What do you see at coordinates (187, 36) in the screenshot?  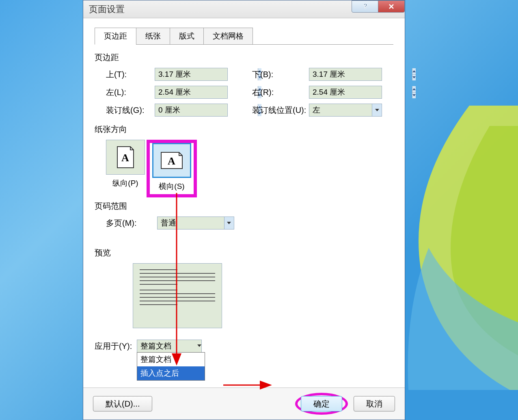 I see `tab-layout: 版式` at bounding box center [187, 36].